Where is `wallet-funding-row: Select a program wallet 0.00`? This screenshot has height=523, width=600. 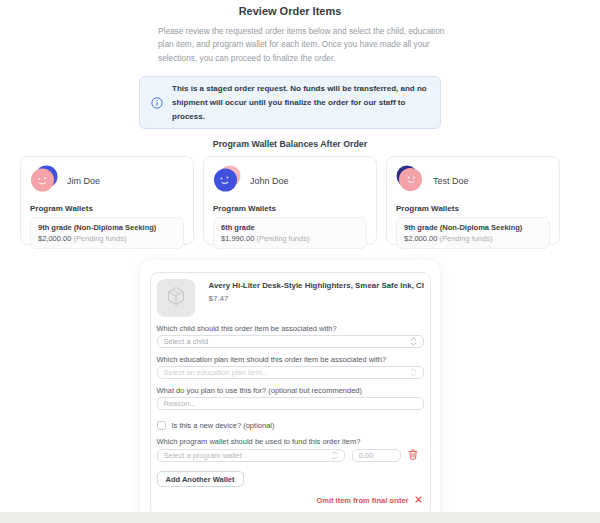 wallet-funding-row: Select a program wallet 0.00 is located at coordinates (290, 456).